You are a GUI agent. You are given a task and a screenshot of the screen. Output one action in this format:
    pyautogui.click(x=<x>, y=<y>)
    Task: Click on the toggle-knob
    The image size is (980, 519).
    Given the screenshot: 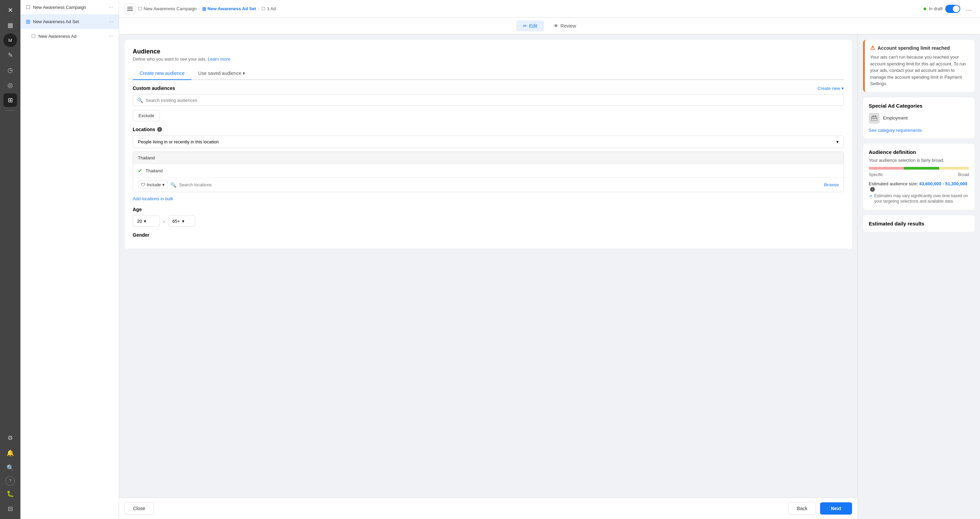 What is the action you would take?
    pyautogui.click(x=956, y=9)
    